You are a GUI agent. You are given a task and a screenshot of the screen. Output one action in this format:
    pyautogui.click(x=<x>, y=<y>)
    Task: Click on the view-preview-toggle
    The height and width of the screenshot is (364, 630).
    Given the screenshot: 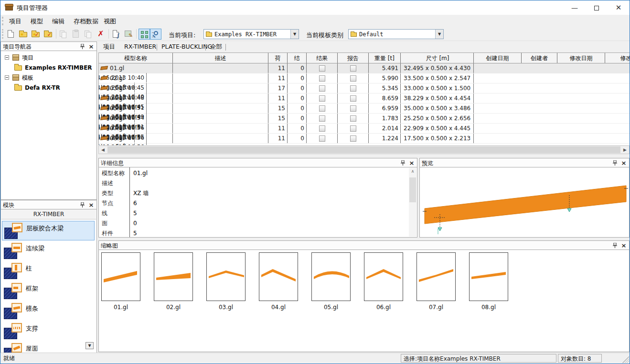 What is the action you would take?
    pyautogui.click(x=156, y=34)
    